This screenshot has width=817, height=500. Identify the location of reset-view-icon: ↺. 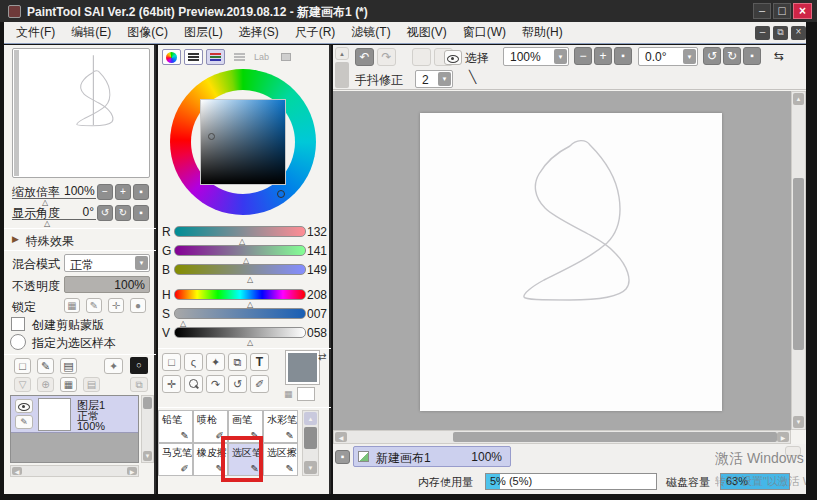
(238, 384).